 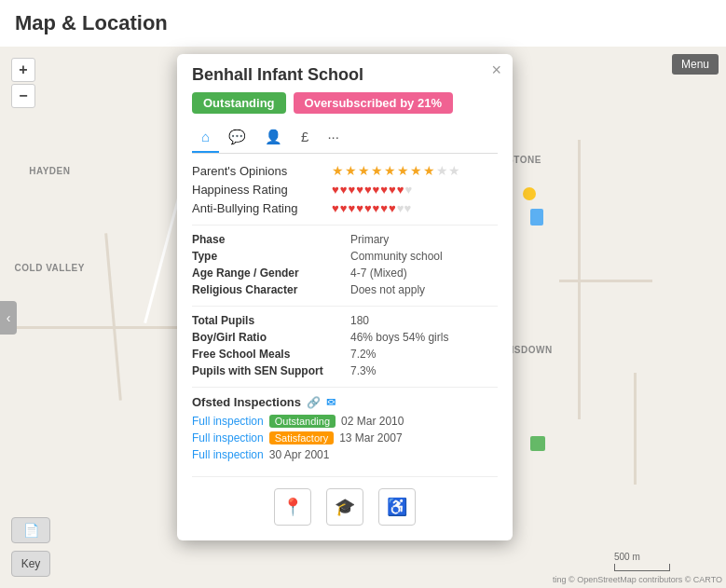 I want to click on happiness-faded: ♥, so click(x=408, y=190).